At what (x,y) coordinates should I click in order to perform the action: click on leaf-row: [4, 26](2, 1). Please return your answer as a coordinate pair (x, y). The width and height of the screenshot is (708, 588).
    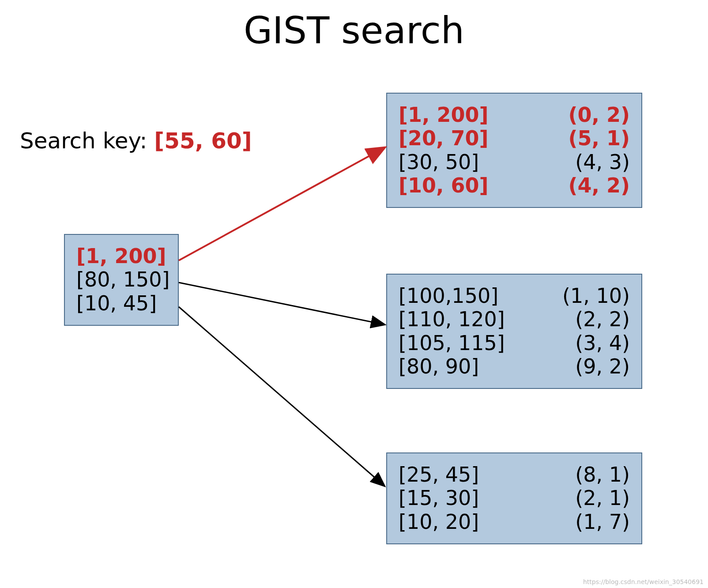
    Looking at the image, I should click on (514, 185).